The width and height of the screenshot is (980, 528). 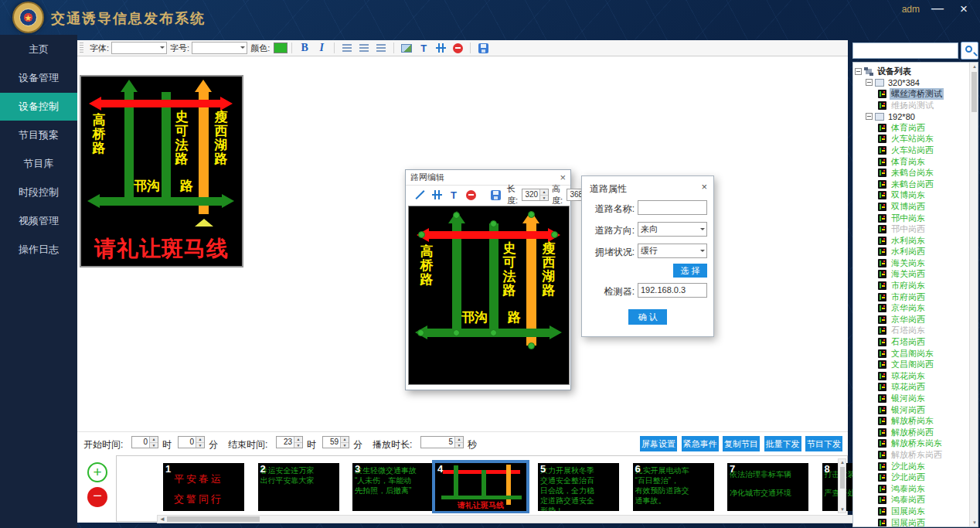 I want to click on search-button, so click(x=969, y=51).